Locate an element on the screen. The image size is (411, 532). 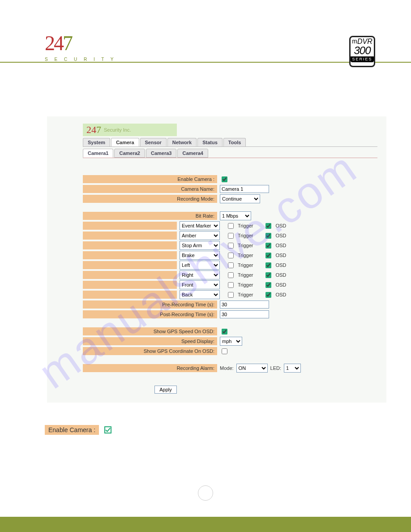
app-brand-text: Security Inc. is located at coordinates (117, 130).